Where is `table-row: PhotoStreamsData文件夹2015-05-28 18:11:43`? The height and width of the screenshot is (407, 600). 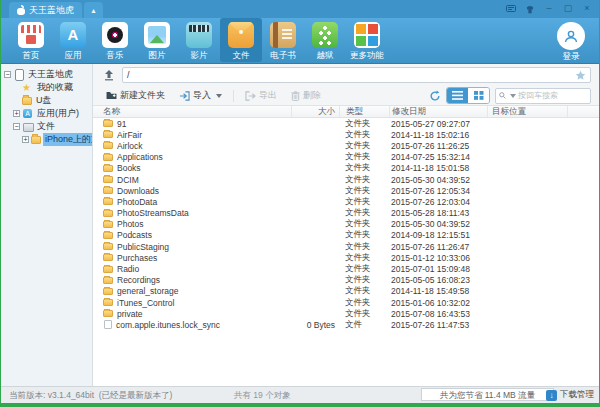
table-row: PhotoStreamsData文件夹2015-05-28 18:11:43 is located at coordinates (346, 214).